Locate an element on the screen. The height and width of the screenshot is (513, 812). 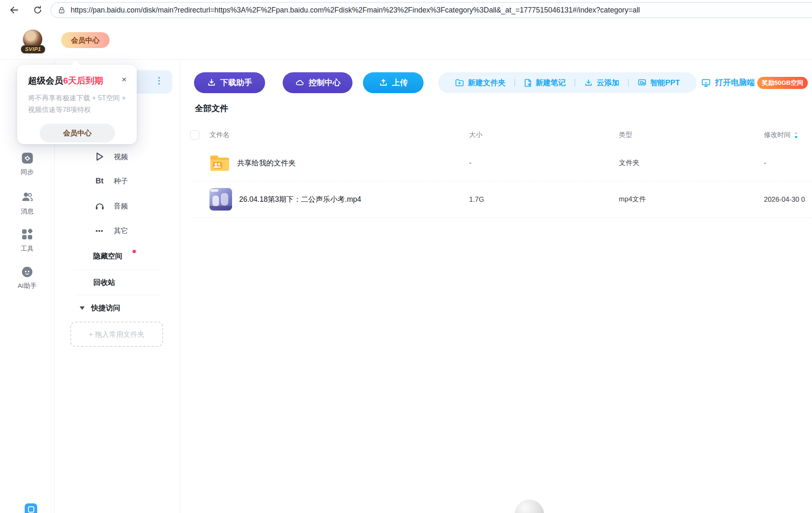
file-modified: 2026-04-30 0 is located at coordinates (784, 200).